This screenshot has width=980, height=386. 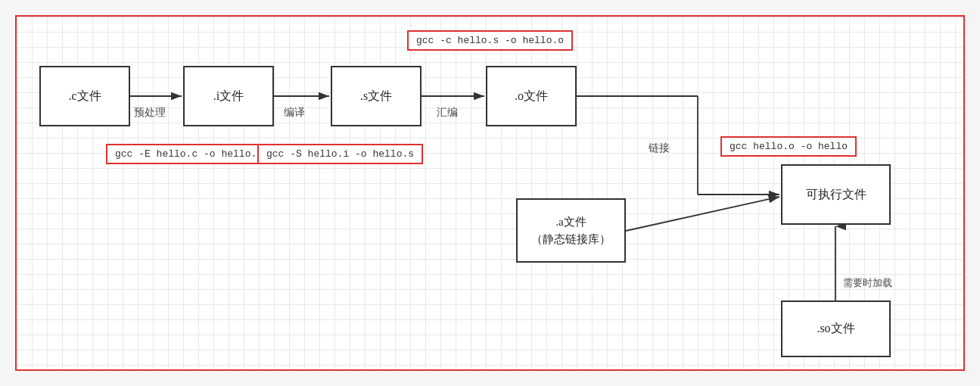 What do you see at coordinates (85, 97) in the screenshot?
I see `c-file-label: .c文件` at bounding box center [85, 97].